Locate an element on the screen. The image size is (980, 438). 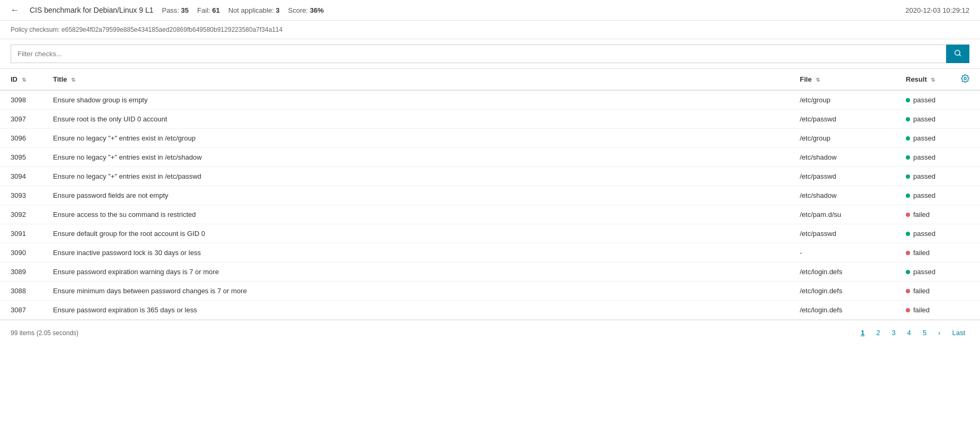
page-1-button: 1 is located at coordinates (863, 333).